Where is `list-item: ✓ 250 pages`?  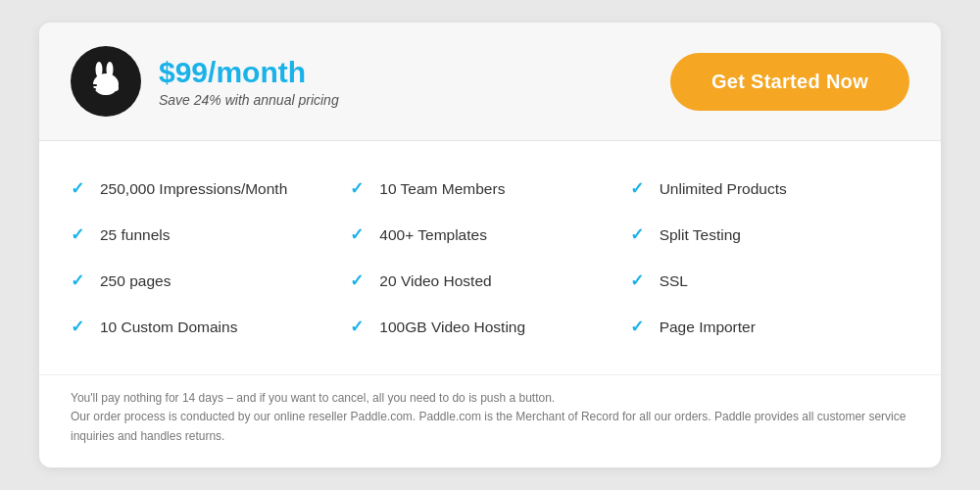 list-item: ✓ 250 pages is located at coordinates (210, 280).